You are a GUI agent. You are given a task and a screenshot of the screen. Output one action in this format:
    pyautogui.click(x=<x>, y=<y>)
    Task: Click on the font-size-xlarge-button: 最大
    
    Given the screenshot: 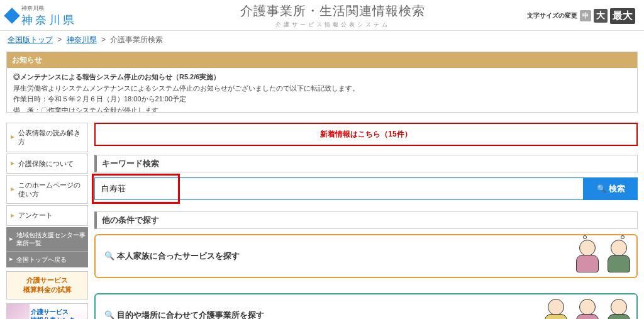 What is the action you would take?
    pyautogui.click(x=623, y=16)
    